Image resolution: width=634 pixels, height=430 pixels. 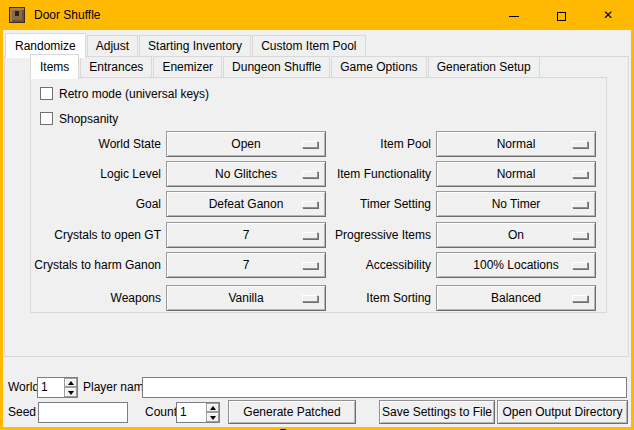 I want to click on seed-input, so click(x=83, y=412).